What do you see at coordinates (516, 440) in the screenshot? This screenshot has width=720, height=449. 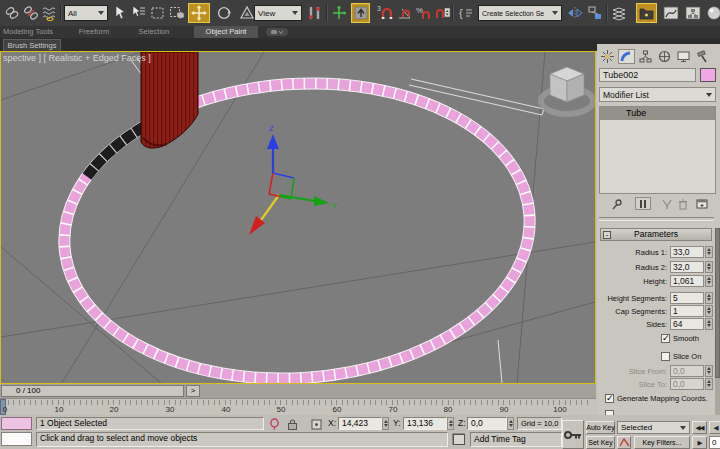 I see `add-time-tag: Add Time Tag` at bounding box center [516, 440].